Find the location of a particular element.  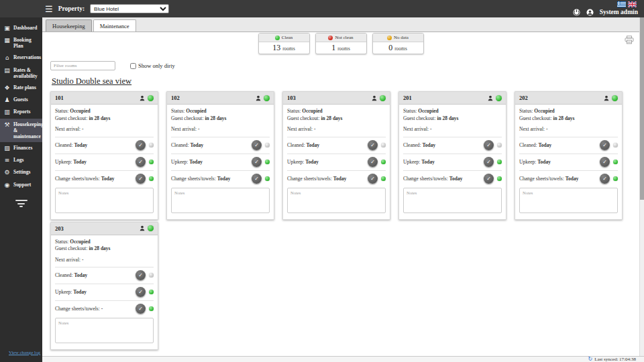

sidebar-nav: ▣Dashboard▦Booking Plan⌂Reservations▤Rat… is located at coordinates (21, 107).